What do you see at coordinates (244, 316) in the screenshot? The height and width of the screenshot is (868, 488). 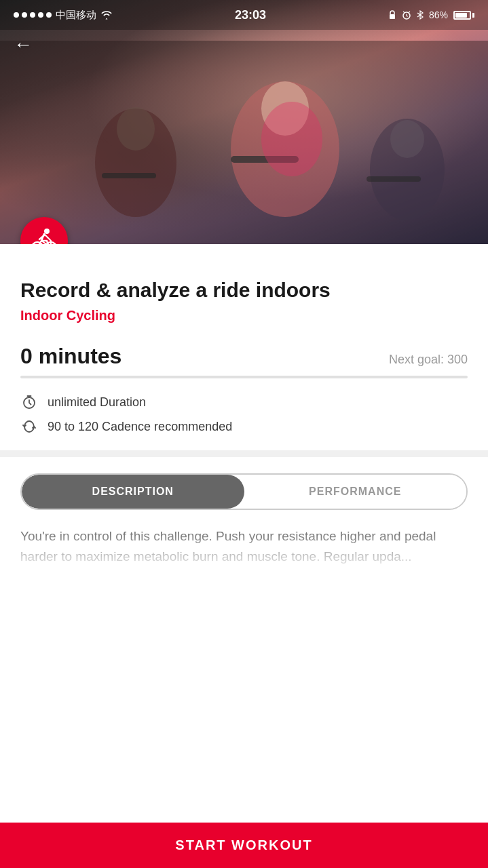 I see `workout-category: Indoor Cycling` at bounding box center [244, 316].